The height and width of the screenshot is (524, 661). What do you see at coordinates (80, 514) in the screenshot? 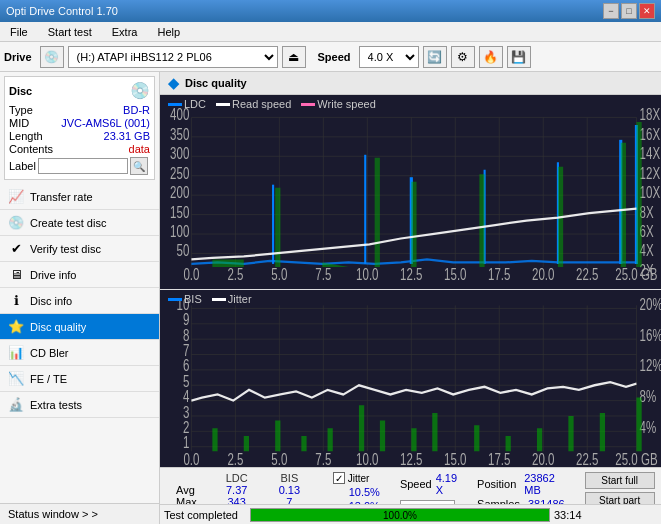
I see `status-window-button: Status window > >` at bounding box center [80, 514].